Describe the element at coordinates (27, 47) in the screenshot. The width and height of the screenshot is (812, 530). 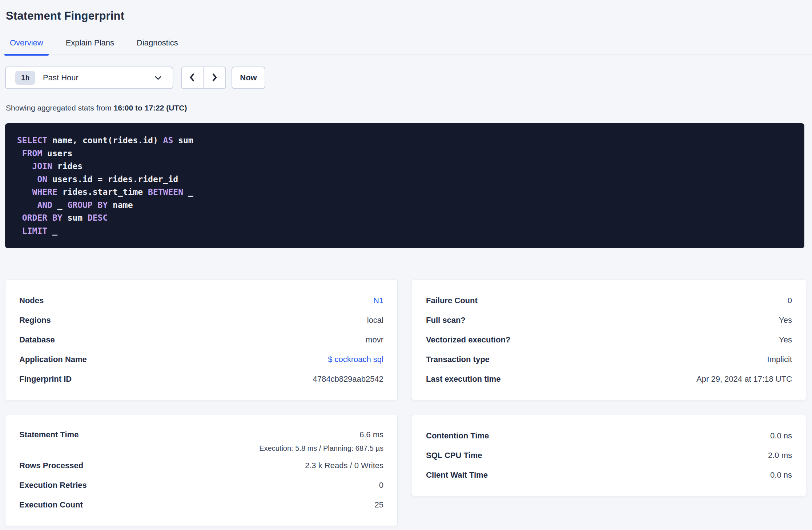
I see `tab-overview: Overview` at that location.